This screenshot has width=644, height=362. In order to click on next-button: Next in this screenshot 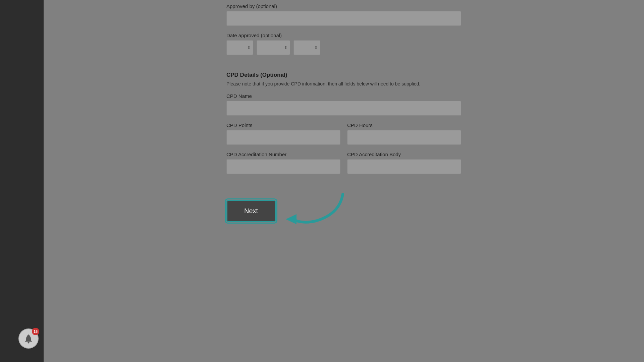, I will do `click(251, 211)`.